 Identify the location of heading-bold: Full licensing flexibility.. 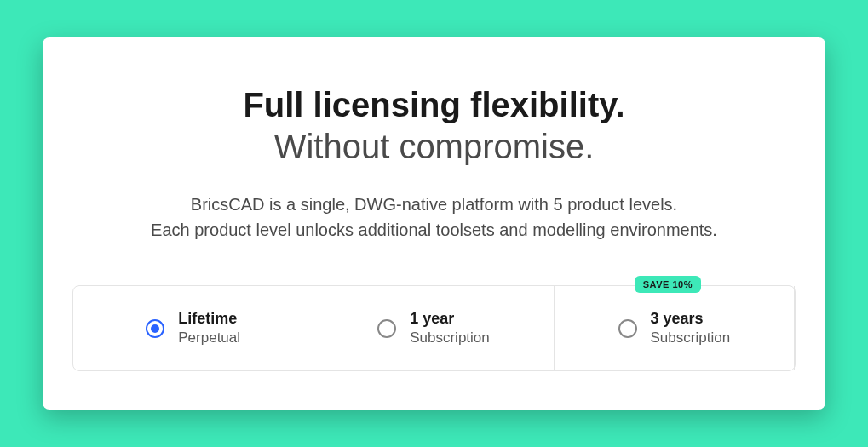
(434, 105).